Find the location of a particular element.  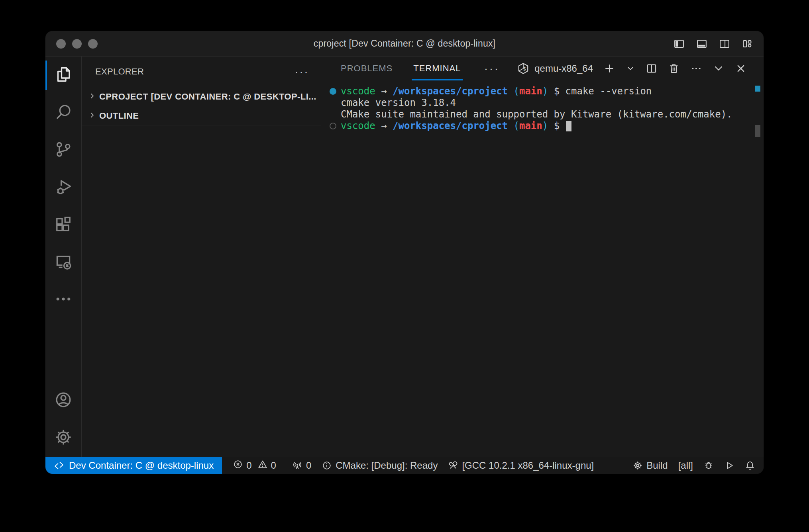

explorer-more-actions-icon: ··· is located at coordinates (302, 72).